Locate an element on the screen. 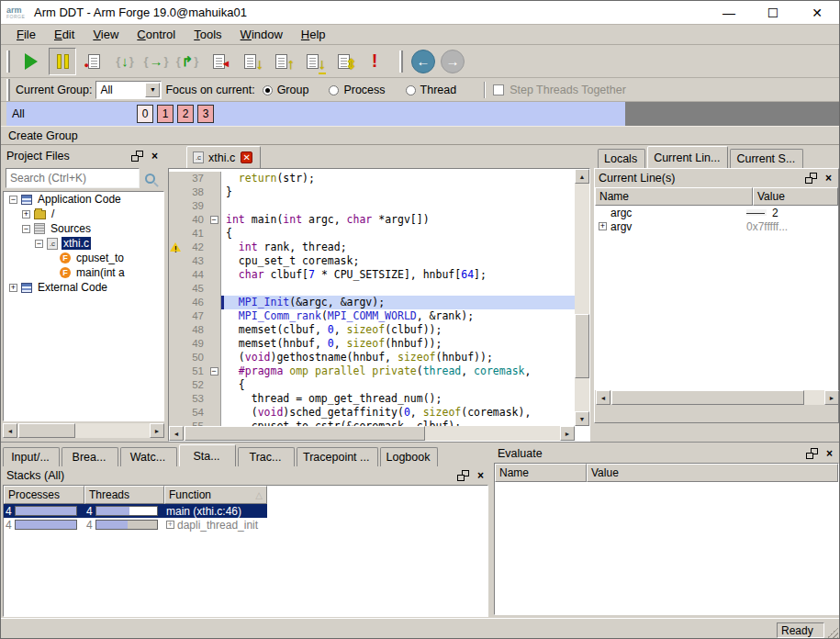  code-line-37: 37 return(str); is located at coordinates (372, 178).